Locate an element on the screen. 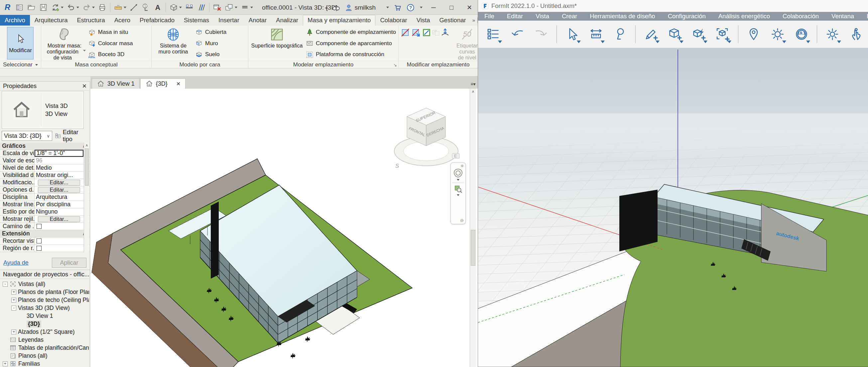  muro-button: Muro is located at coordinates (211, 43).